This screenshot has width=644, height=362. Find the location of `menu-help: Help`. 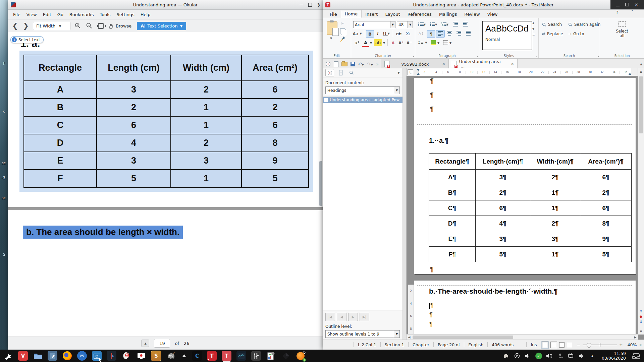

menu-help: Help is located at coordinates (146, 15).